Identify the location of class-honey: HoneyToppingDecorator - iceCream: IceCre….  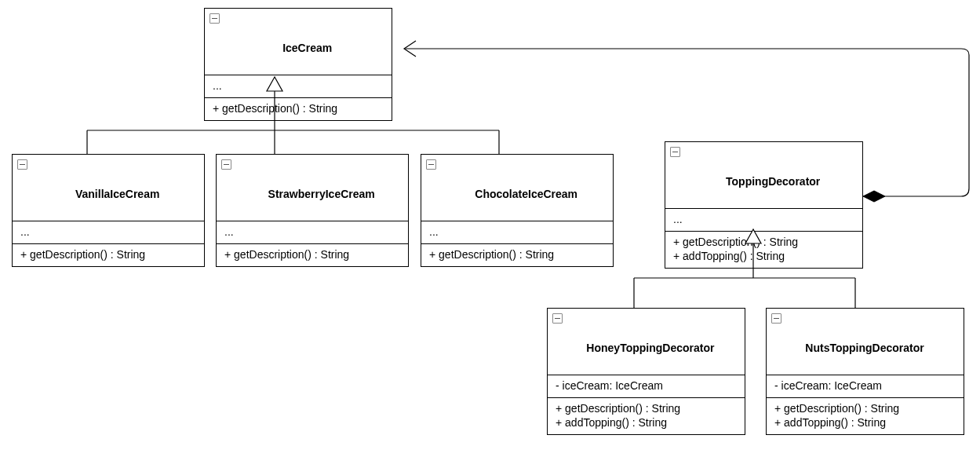
(647, 371).